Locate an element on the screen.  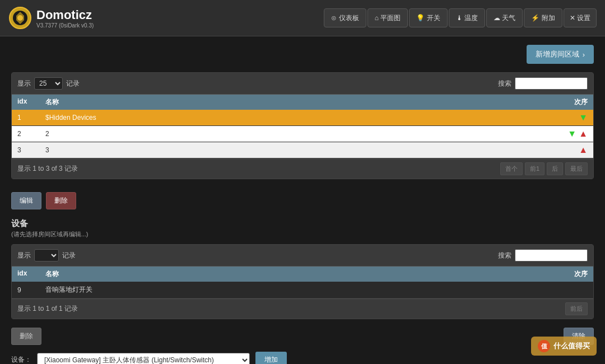
room-name-2: 2 is located at coordinates (294, 134).